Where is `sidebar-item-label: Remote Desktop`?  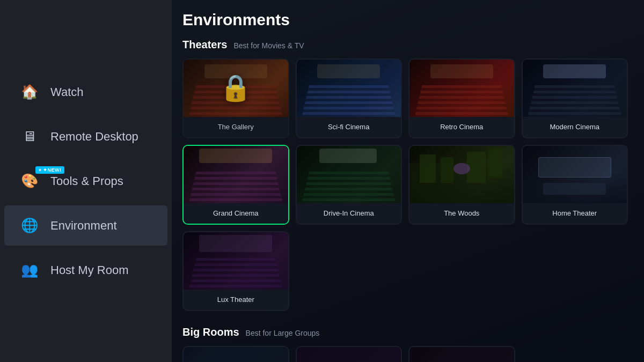 sidebar-item-label: Remote Desktop is located at coordinates (94, 137).